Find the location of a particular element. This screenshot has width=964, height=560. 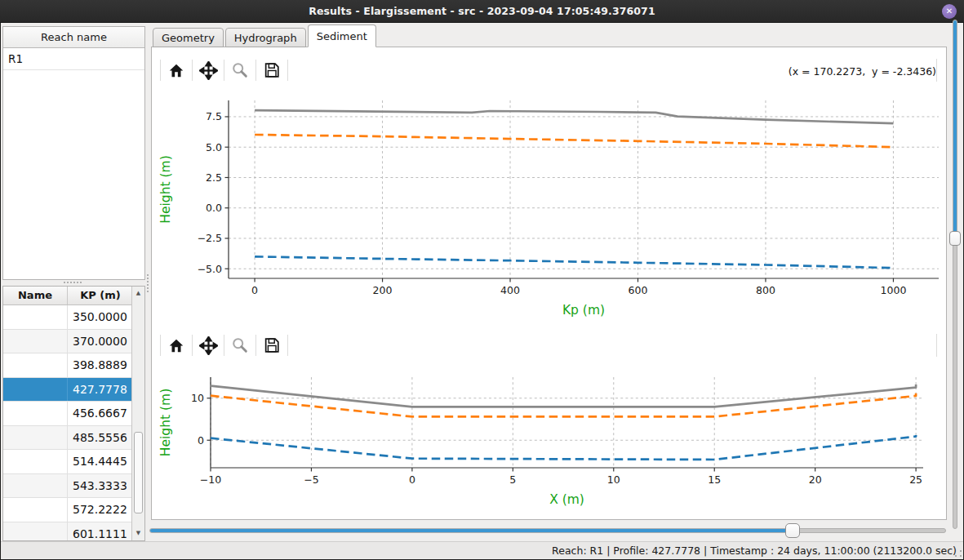

close-button: ✕ is located at coordinates (949, 11).